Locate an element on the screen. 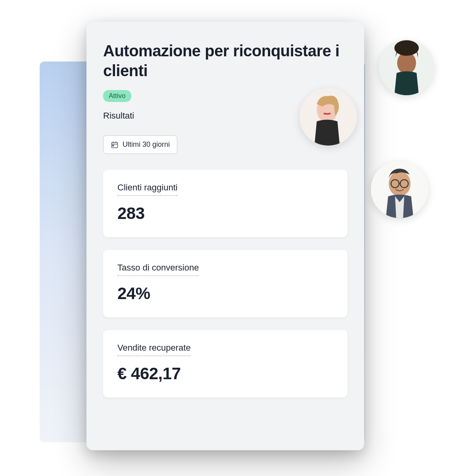  page-title: Automazione per riconquistare i clienti is located at coordinates (225, 61).